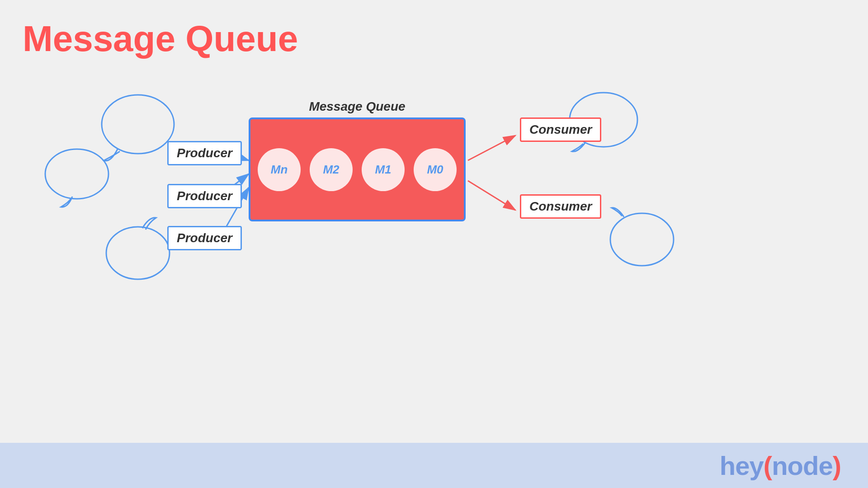 This screenshot has width=868, height=488. I want to click on page-title: Message Queue, so click(160, 39).